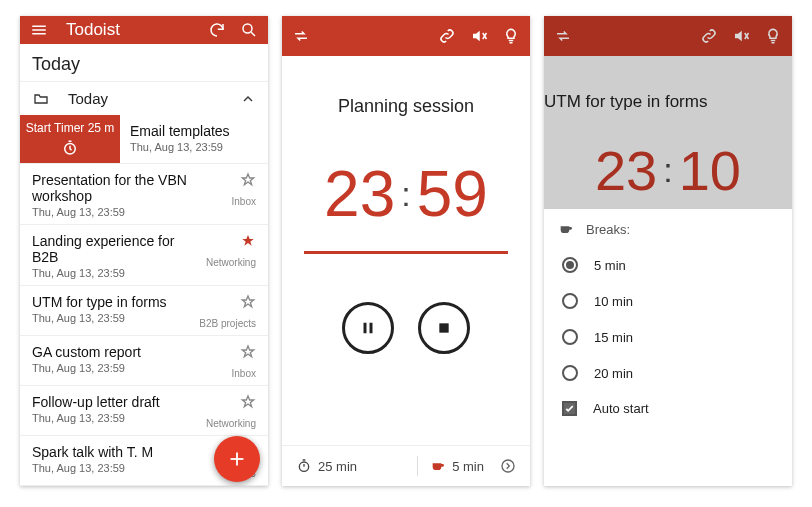 This screenshot has height=507, width=812. What do you see at coordinates (621, 408) in the screenshot?
I see `auto-start-label: Auto start` at bounding box center [621, 408].